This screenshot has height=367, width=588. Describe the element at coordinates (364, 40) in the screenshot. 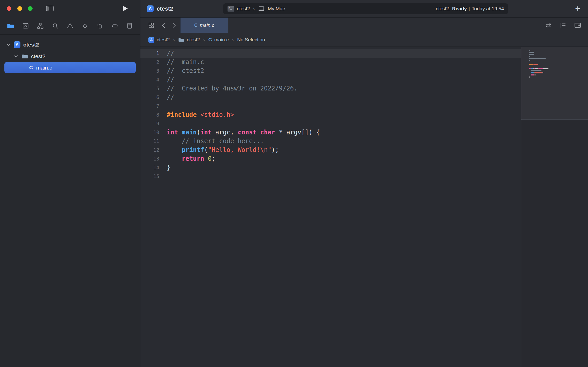

I see `jump-bar: A ctest2 › ctest2 › C main.c › No Select…` at that location.